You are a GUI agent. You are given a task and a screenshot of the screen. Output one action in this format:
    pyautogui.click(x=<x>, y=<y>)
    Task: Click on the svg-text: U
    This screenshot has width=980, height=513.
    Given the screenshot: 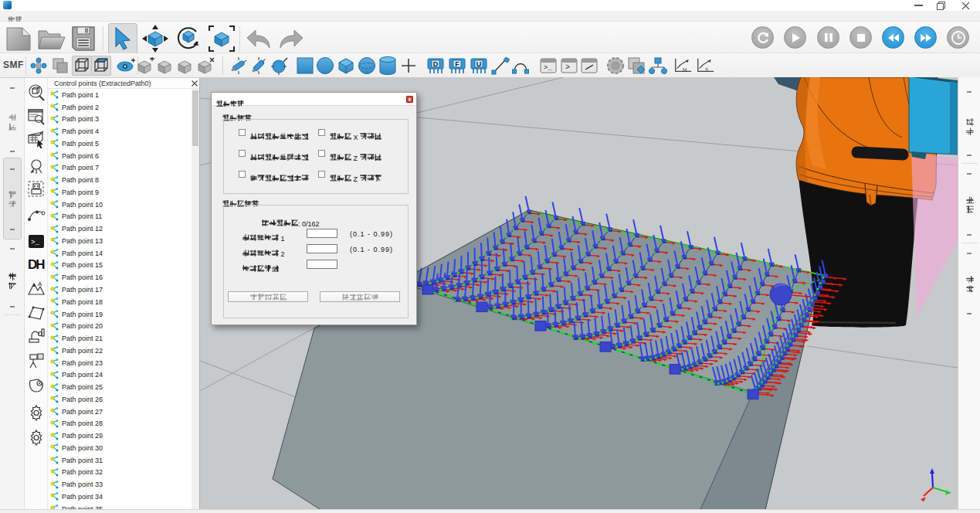 What is the action you would take?
    pyautogui.click(x=479, y=64)
    